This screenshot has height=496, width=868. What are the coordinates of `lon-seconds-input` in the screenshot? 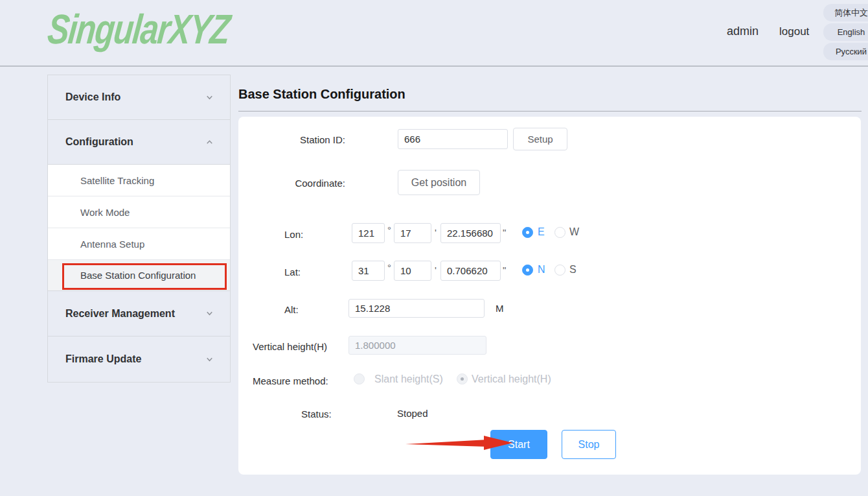 It's located at (470, 233).